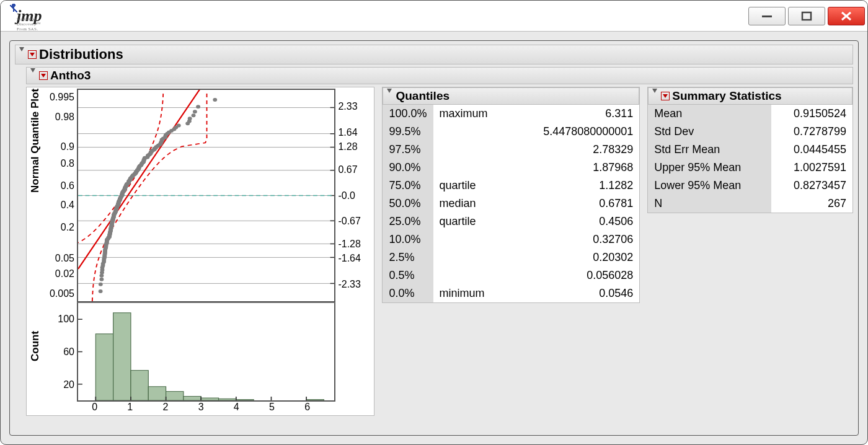  Describe the element at coordinates (511, 150) in the screenshot. I see `table-row: 97.5%2.78329` at that location.